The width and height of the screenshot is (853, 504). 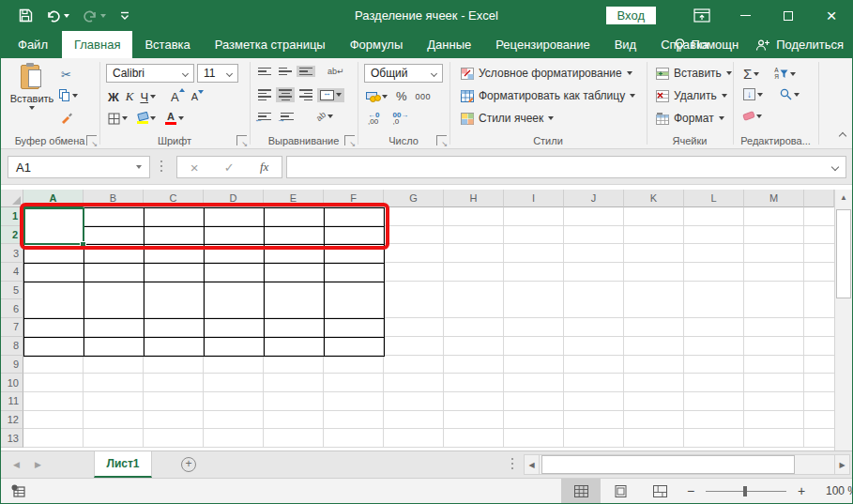 What do you see at coordinates (146, 118) in the screenshot?
I see `fill-color-button` at bounding box center [146, 118].